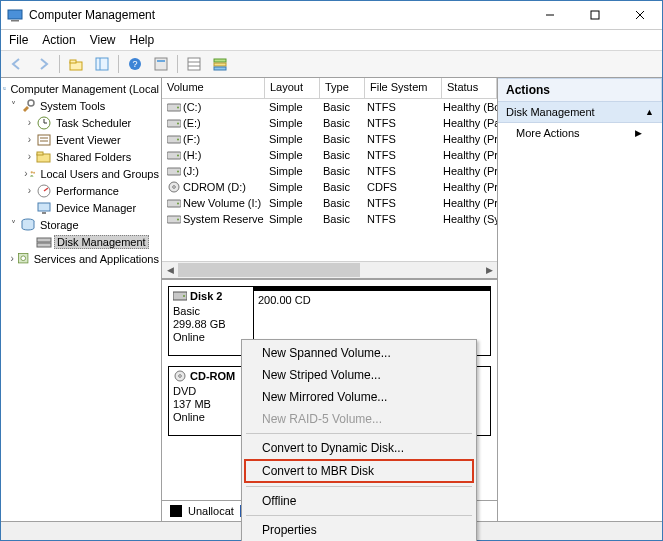  Describe the element at coordinates (102, 64) in the screenshot. I see `show-hide-tree-button` at that location.